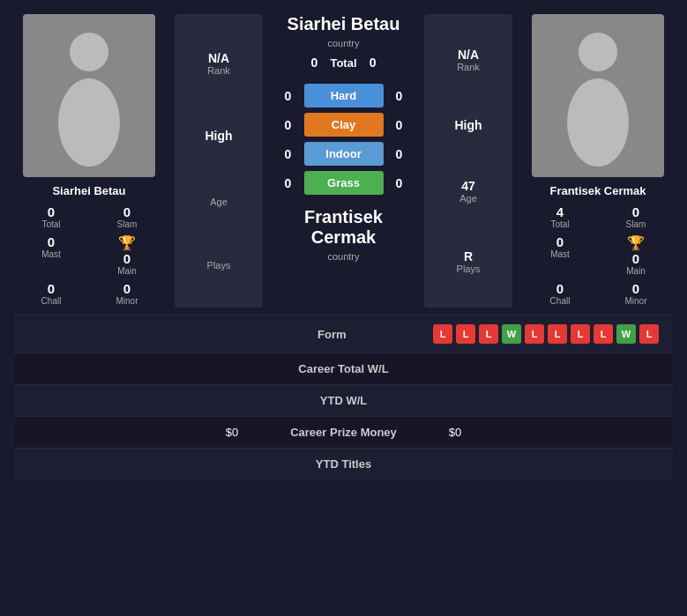 The image size is (687, 616). Describe the element at coordinates (598, 160) in the screenshot. I see `right-player-card: Frantisek Cermak 4 Total 0 Slam 0 Mast 🏆…` at that location.